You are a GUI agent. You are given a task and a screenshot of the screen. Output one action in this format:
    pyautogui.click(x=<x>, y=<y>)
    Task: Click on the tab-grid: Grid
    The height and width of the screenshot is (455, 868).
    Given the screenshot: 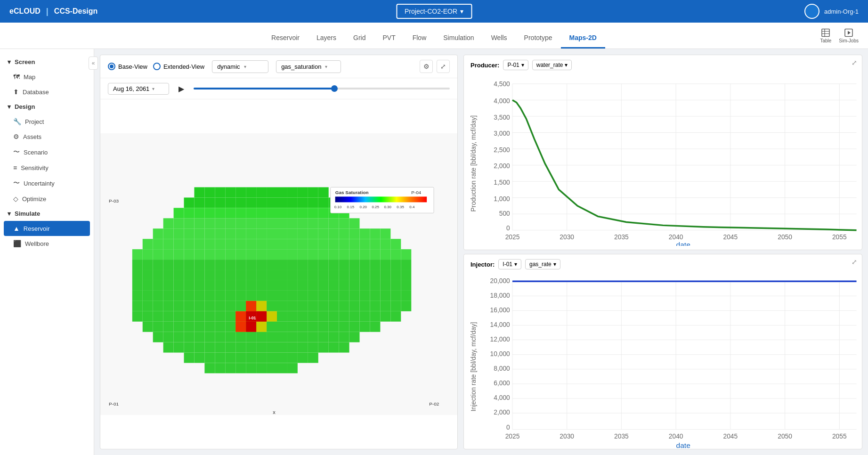 What is the action you would take?
    pyautogui.click(x=359, y=39)
    